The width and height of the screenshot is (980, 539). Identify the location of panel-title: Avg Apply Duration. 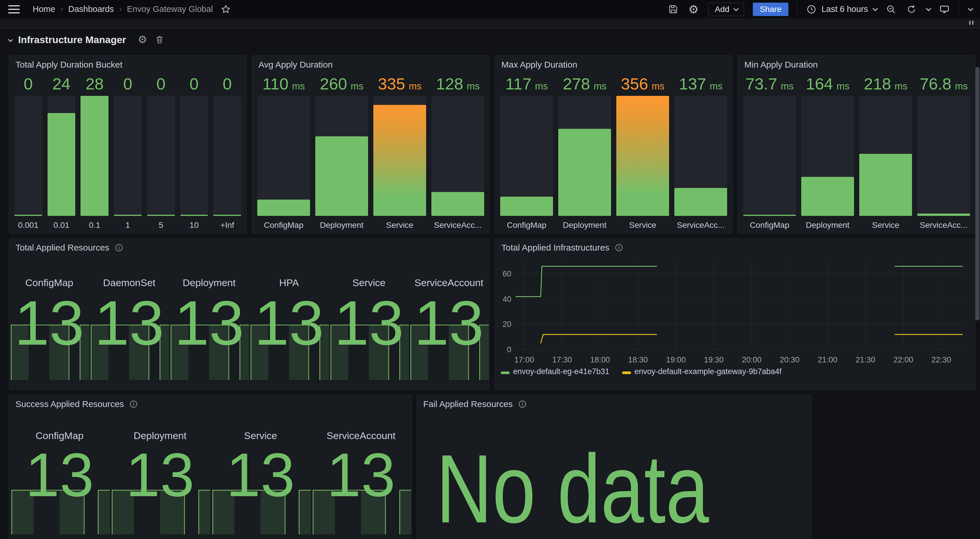
(296, 65).